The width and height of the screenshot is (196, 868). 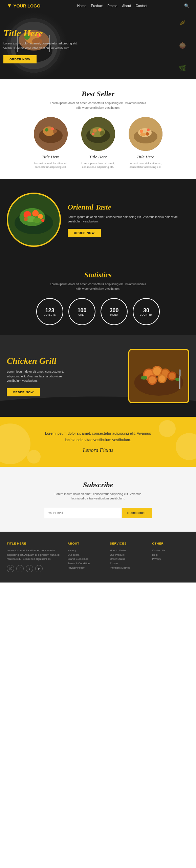 What do you see at coordinates (146, 165) in the screenshot?
I see `product-desc-3: Lorem ipsum dolor sit amet, consectetur …` at bounding box center [146, 165].